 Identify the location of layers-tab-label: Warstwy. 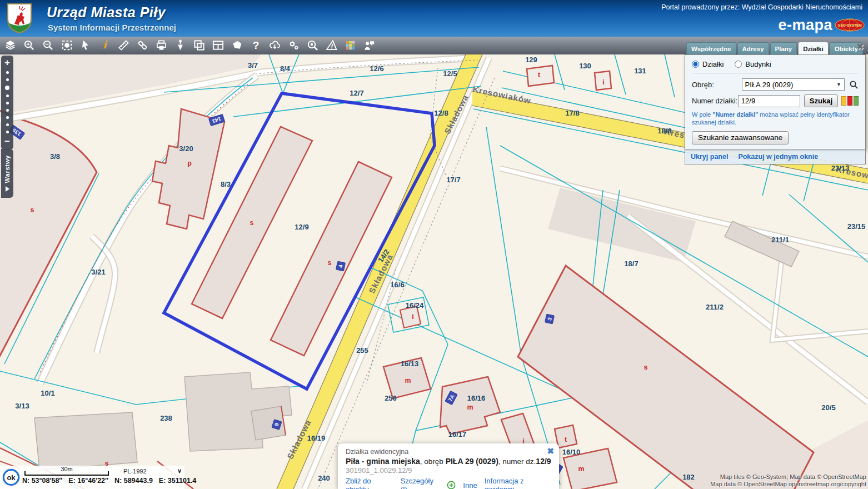
(7, 169).